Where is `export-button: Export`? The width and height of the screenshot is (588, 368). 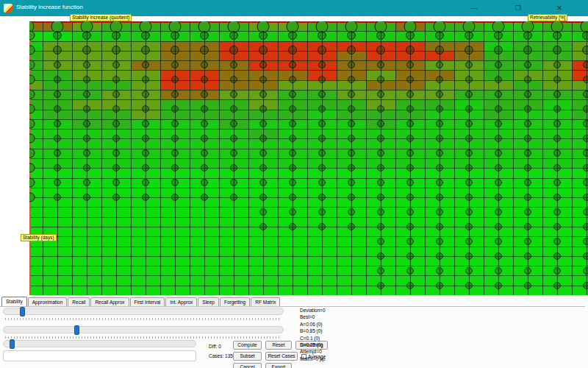
export-button: Export is located at coordinates (279, 365).